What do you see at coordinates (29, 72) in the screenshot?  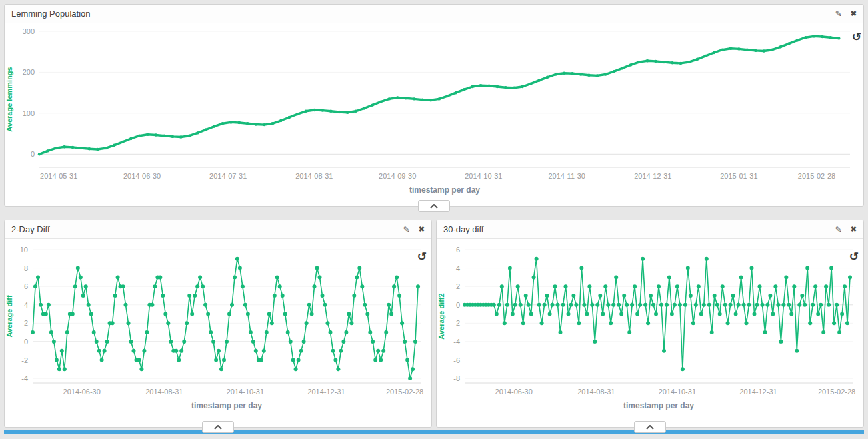 I see `y-tick-label: 200` at bounding box center [29, 72].